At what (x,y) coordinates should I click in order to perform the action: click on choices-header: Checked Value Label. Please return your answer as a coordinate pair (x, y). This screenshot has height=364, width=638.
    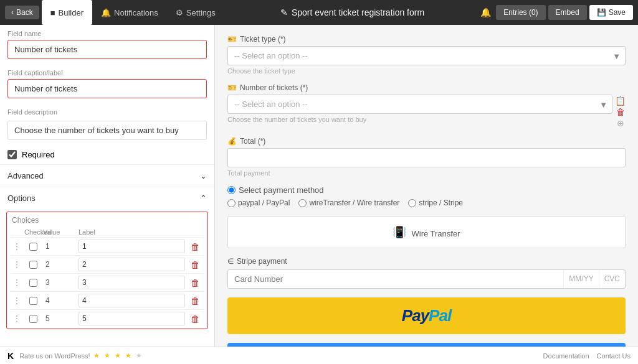
    Looking at the image, I should click on (107, 232).